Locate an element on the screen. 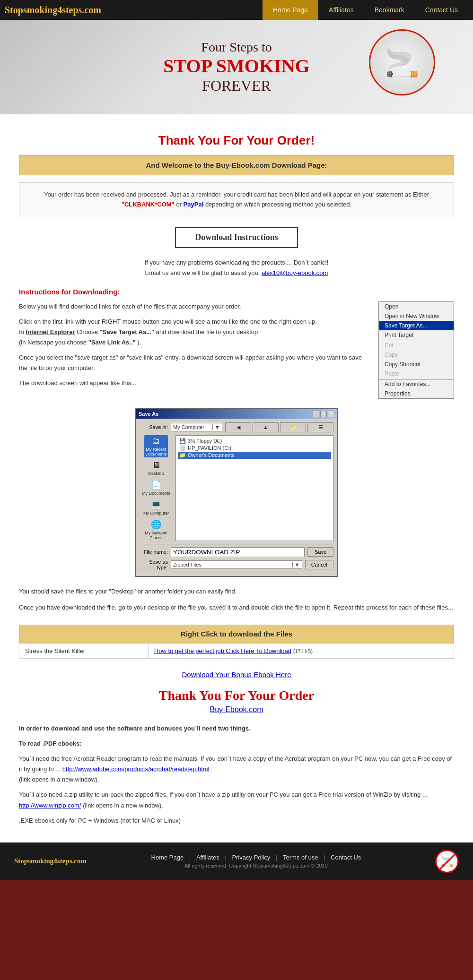  sidebar-network: 🌐 My Network Places is located at coordinates (156, 530).